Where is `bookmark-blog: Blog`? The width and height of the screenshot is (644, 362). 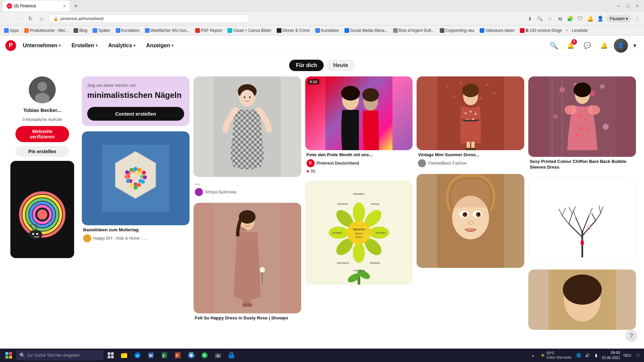 bookmark-blog: Blog is located at coordinates (80, 31).